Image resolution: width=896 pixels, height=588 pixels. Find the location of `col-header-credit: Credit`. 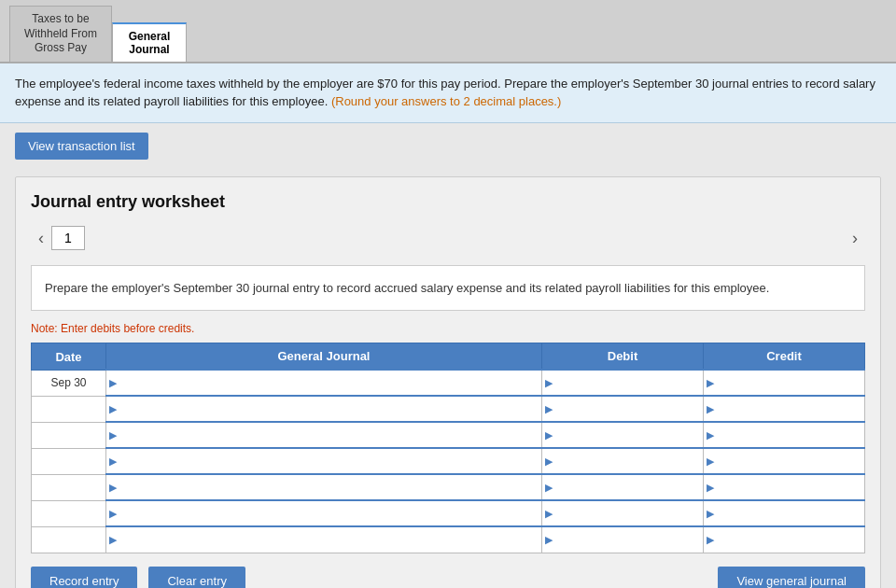

col-header-credit: Credit is located at coordinates (784, 357).